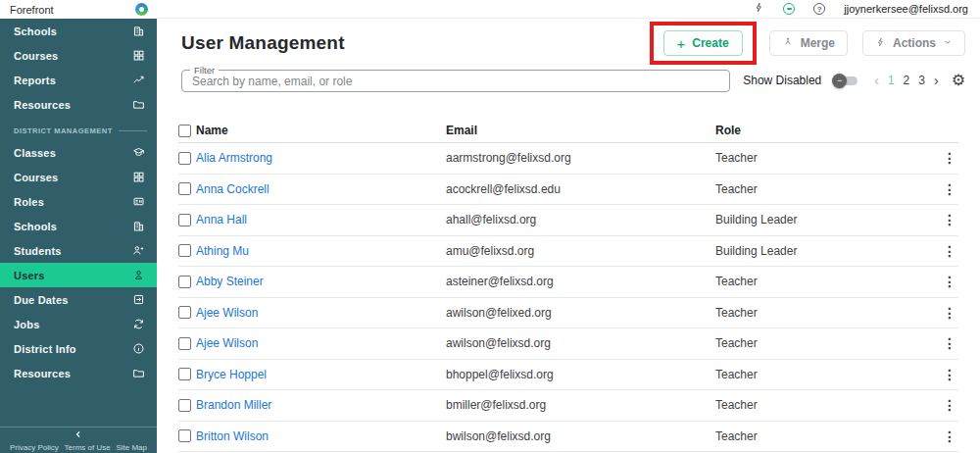  I want to click on actions-button: Actions, so click(913, 43).